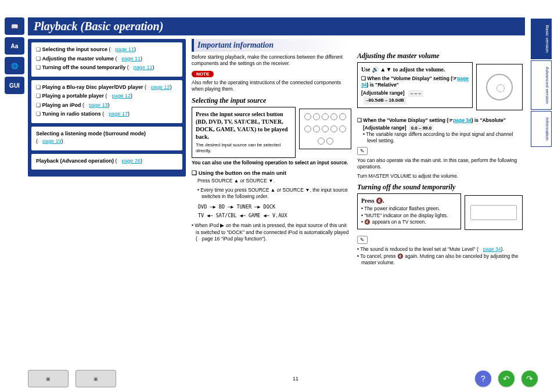  Describe the element at coordinates (362, 151) in the screenshot. I see `pencil-icon: ✎` at that location.